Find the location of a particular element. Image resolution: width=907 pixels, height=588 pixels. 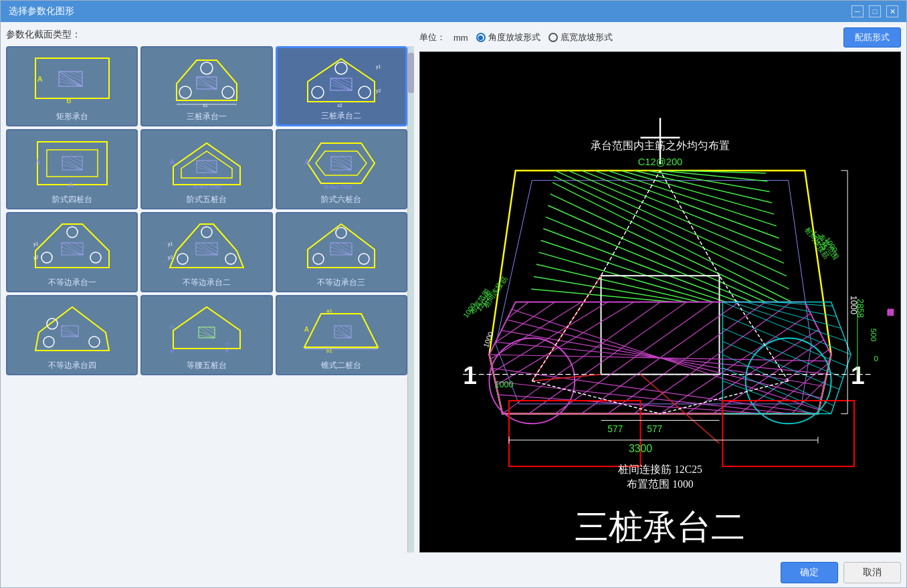

svg-text: B=A/1.7326 is located at coordinates (338, 187).